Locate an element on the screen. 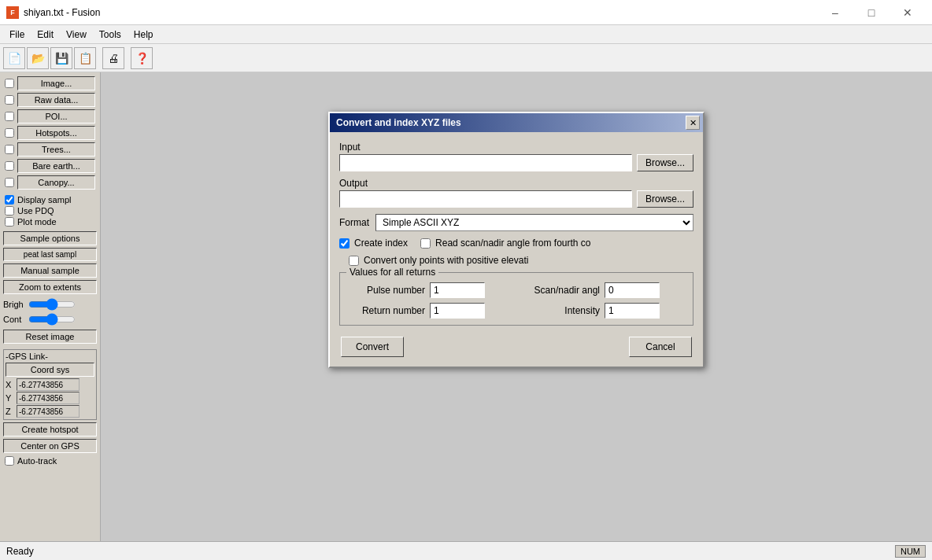  toolbar-save: 💾 is located at coordinates (61, 58).